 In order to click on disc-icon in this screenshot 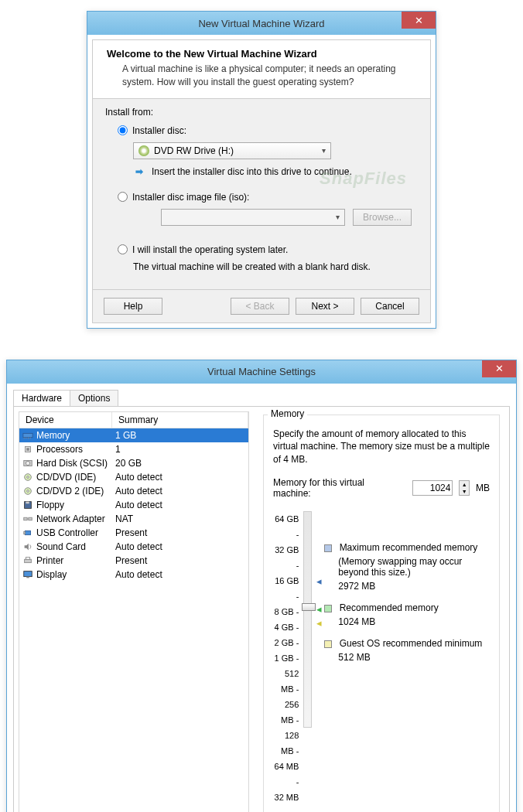, I will do `click(144, 151)`.